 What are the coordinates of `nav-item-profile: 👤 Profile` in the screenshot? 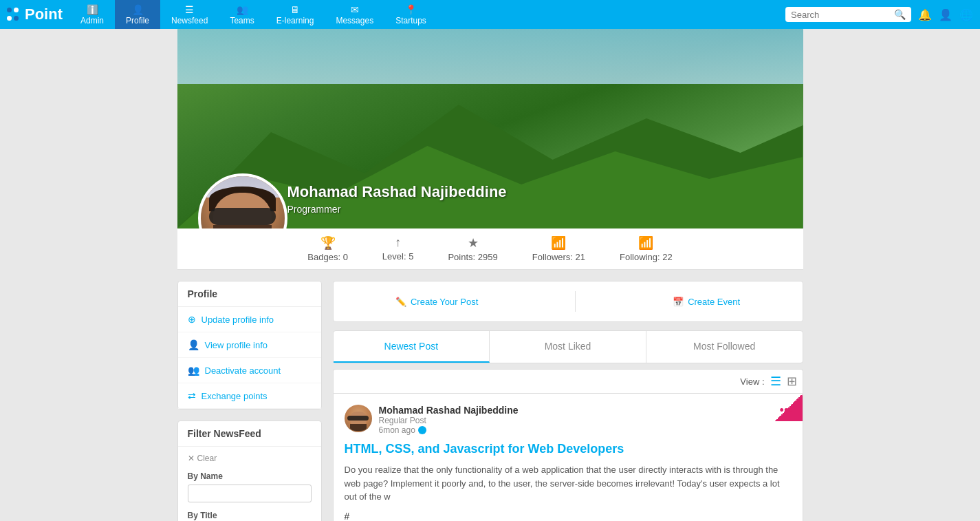 It's located at (138, 14).